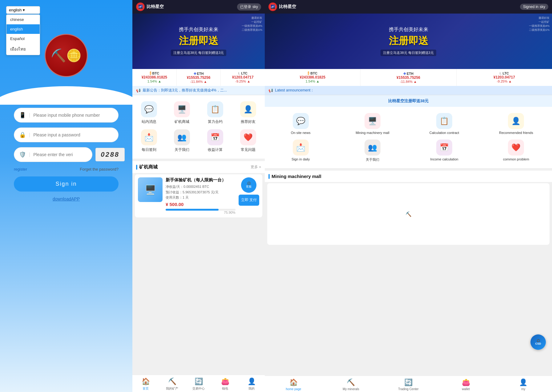 The height and width of the screenshot is (392, 552). What do you see at coordinates (248, 150) in the screenshot?
I see `menu-label-7: 常见问题` at bounding box center [248, 150].